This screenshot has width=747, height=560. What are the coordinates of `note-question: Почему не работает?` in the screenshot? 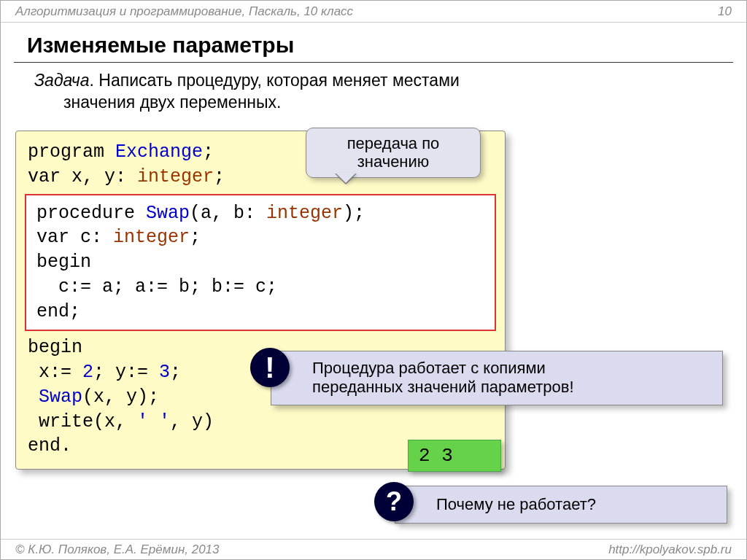 It's located at (561, 505).